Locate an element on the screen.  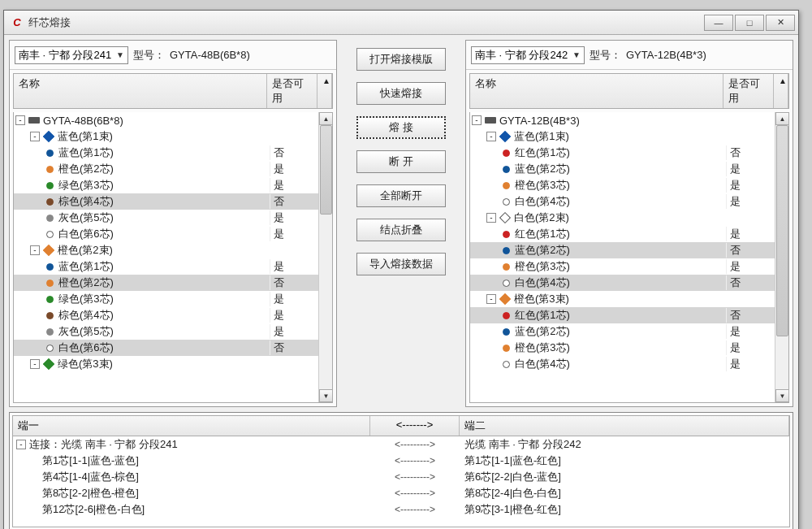
row-label: GYTA-12B(4B*3) is located at coordinates (539, 120).